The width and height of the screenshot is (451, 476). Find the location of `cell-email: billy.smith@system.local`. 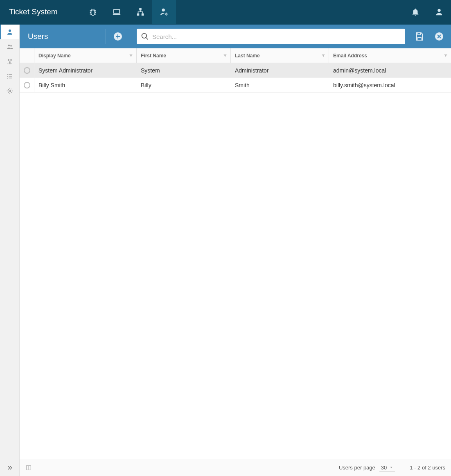

cell-email: billy.smith@system.local is located at coordinates (390, 85).